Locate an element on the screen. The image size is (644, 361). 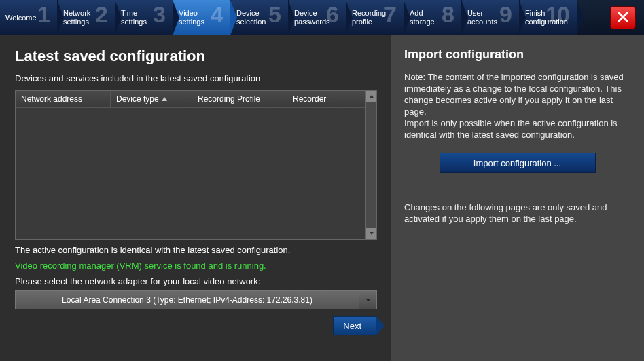
step-9-user-accounts: 9 User accounts is located at coordinates (490, 18).